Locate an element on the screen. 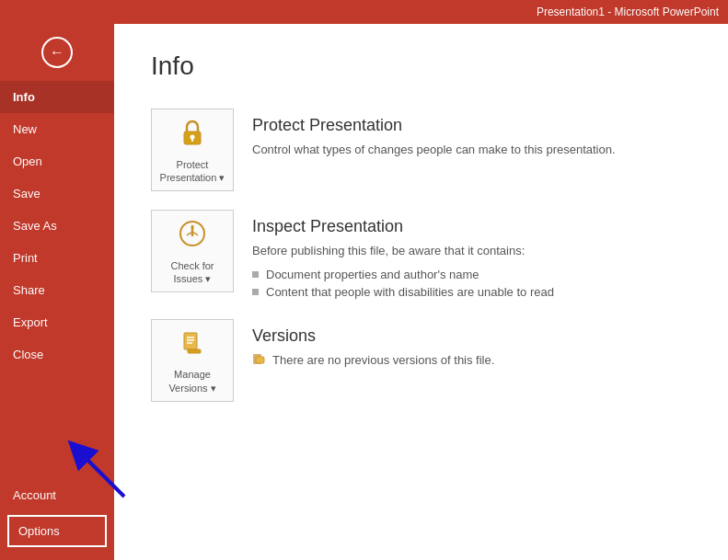  sidebar-item-close: Close is located at coordinates (57, 355).